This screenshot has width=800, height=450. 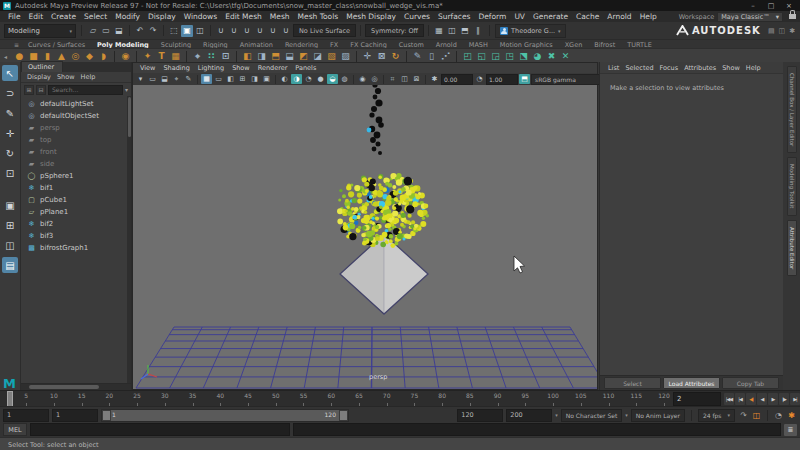 I want to click on rotate-tool: ↻, so click(x=10, y=153).